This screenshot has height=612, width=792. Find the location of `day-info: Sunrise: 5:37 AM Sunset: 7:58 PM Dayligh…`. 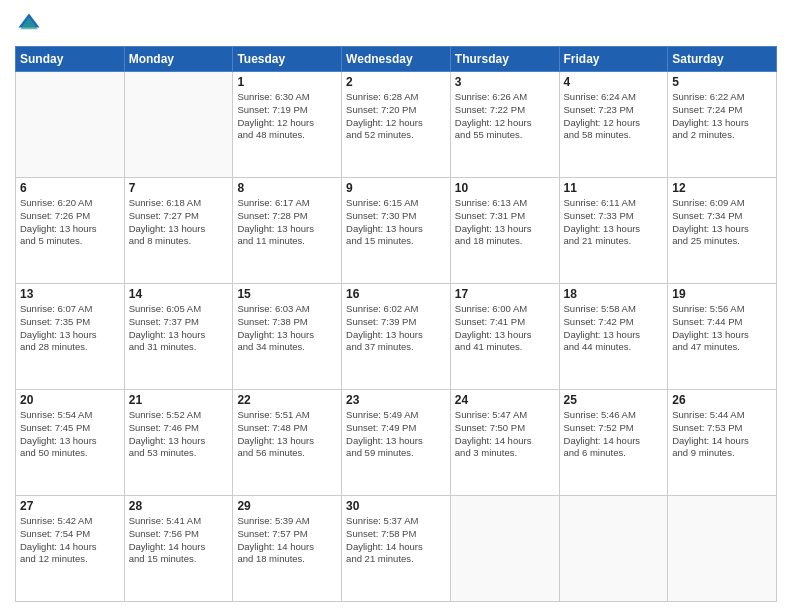

day-info: Sunrise: 5:37 AM Sunset: 7:58 PM Dayligh… is located at coordinates (396, 540).